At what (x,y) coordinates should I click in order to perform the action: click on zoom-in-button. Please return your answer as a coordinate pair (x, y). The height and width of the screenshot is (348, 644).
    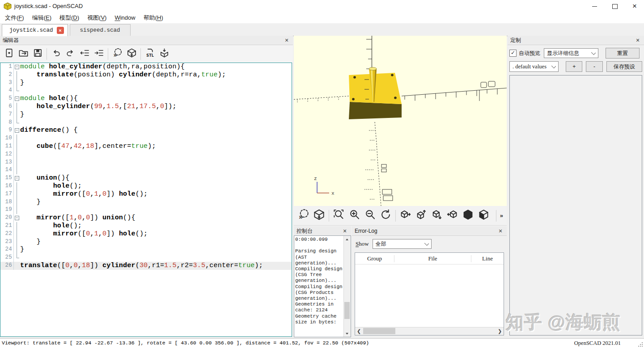
    Looking at the image, I should click on (354, 215).